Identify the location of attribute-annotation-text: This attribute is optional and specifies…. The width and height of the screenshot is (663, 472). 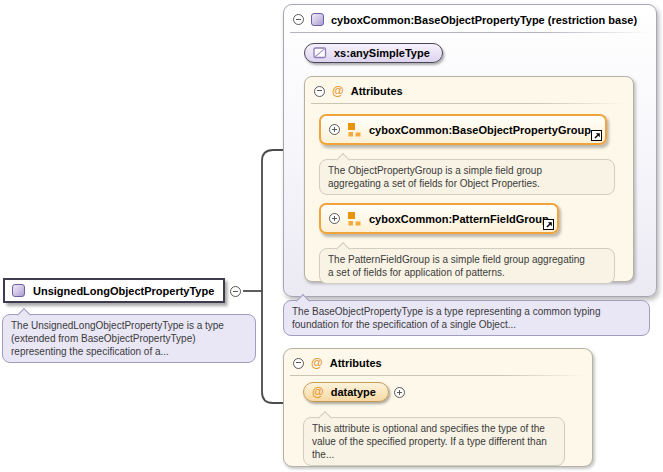
(434, 442).